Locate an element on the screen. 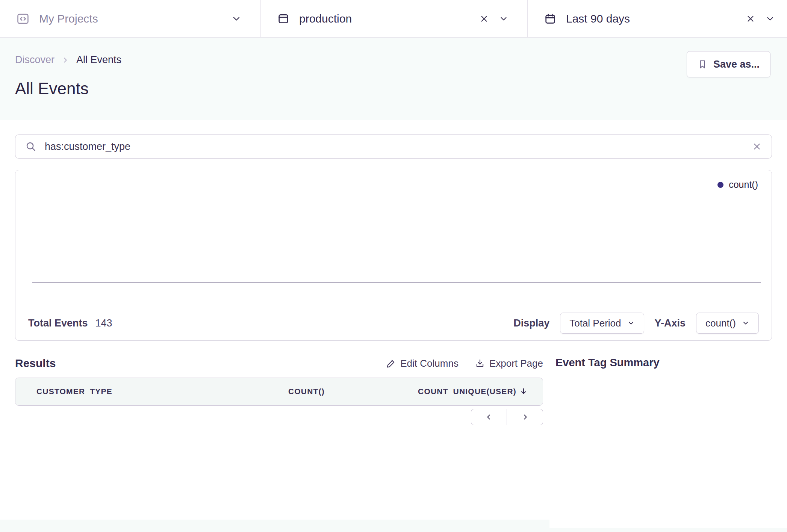 The height and width of the screenshot is (532, 787). date-range-label: Last 90 days is located at coordinates (598, 19).